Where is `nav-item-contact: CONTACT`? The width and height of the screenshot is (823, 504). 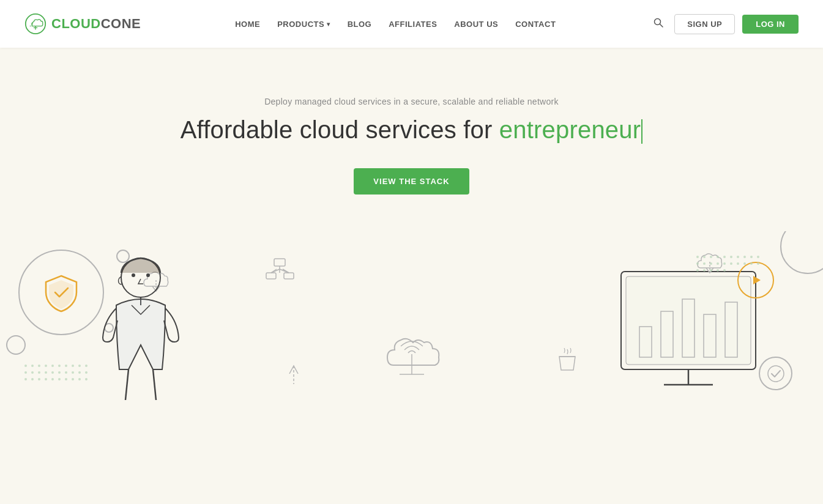 nav-item-contact: CONTACT is located at coordinates (535, 24).